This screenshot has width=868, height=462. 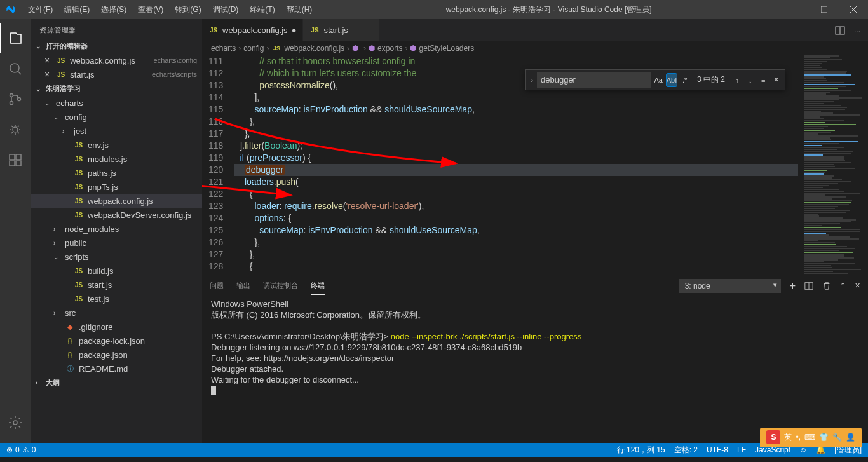 I want to click on whole-word-icon: AbI, so click(x=672, y=80).